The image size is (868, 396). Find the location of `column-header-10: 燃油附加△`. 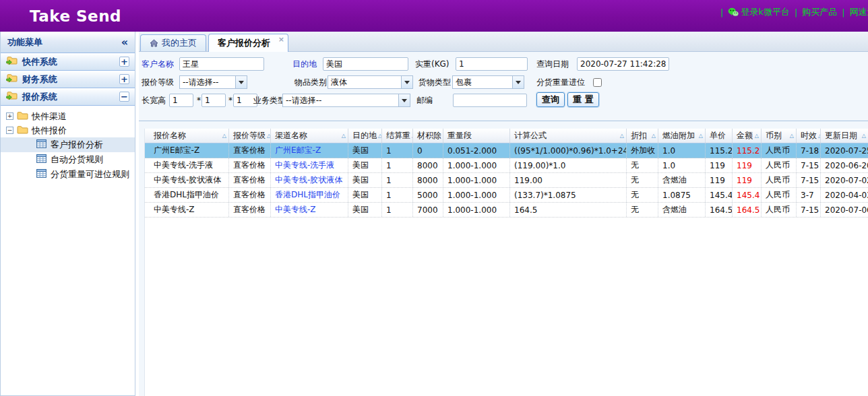

column-header-10: 燃油附加△ is located at coordinates (682, 136).